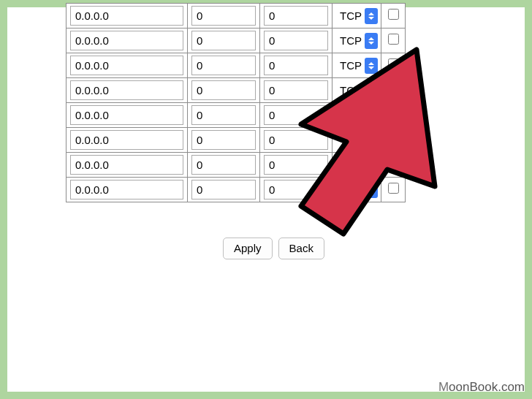 Image resolution: width=532 pixels, height=399 pixels. What do you see at coordinates (487, 387) in the screenshot?
I see `watermark-text: oonBook.com` at bounding box center [487, 387].